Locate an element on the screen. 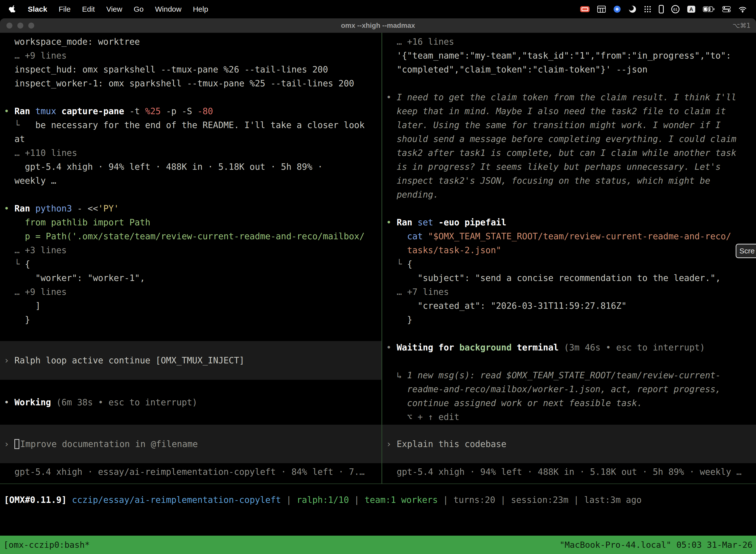 This screenshot has height=554, width=756. omx-status-line: [OMX#0.11.9] cczip/essay/ai-reimplementa… is located at coordinates (378, 510).